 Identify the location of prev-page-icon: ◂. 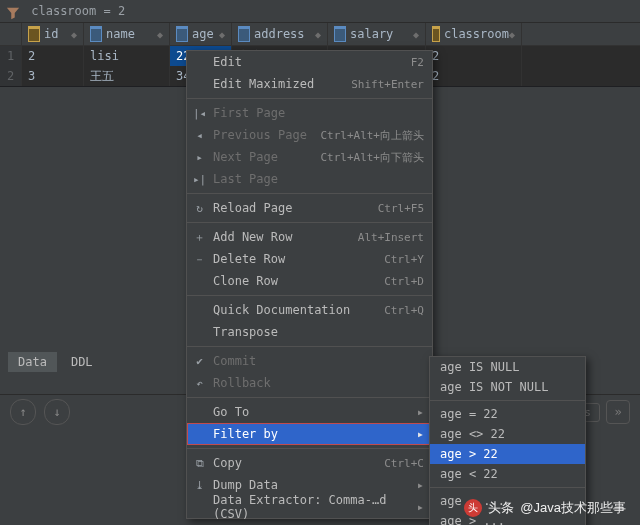
(200, 136).